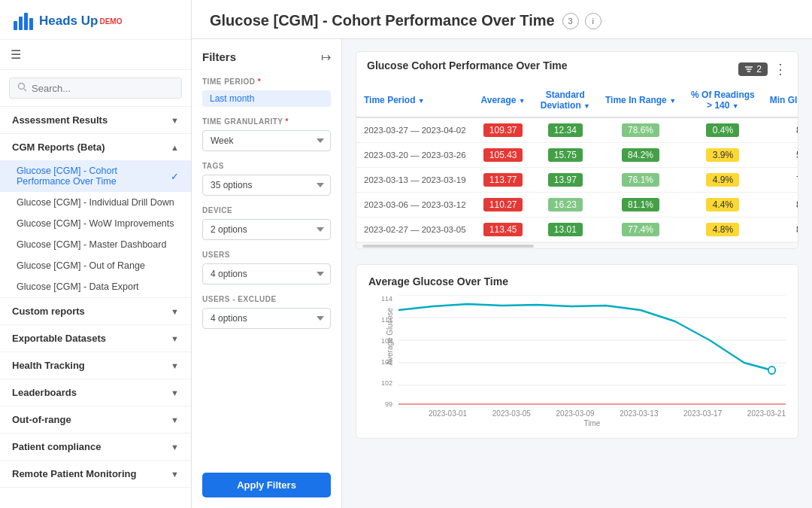 Image resolution: width=812 pixels, height=508 pixels. I want to click on nav-section-header-leaderboards: Leaderboards▼, so click(95, 393).